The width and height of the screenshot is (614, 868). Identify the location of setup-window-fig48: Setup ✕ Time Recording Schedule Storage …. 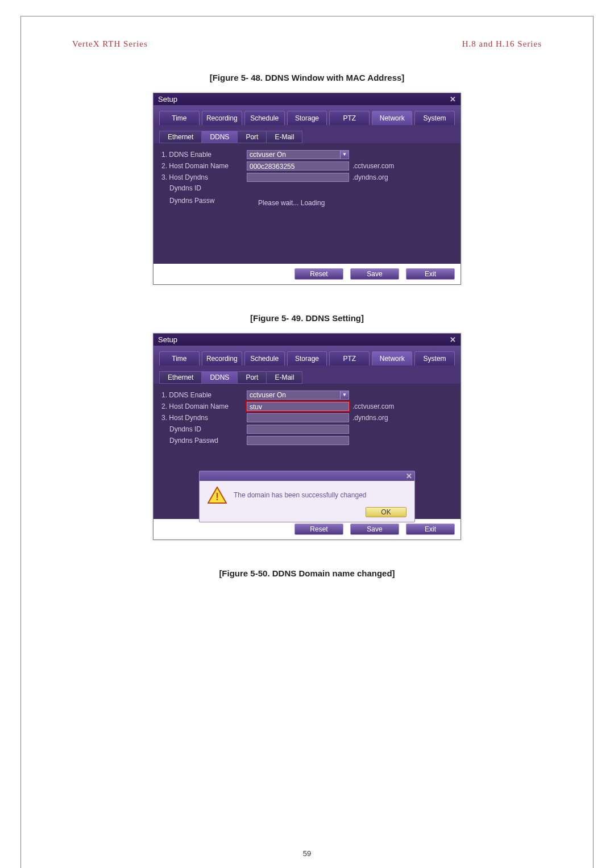
(307, 189).